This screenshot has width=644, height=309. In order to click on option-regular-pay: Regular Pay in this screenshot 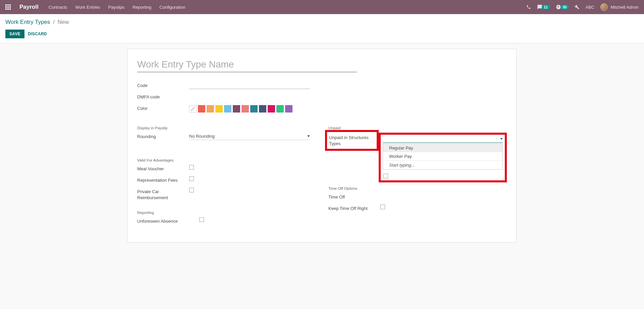, I will do `click(443, 148)`.